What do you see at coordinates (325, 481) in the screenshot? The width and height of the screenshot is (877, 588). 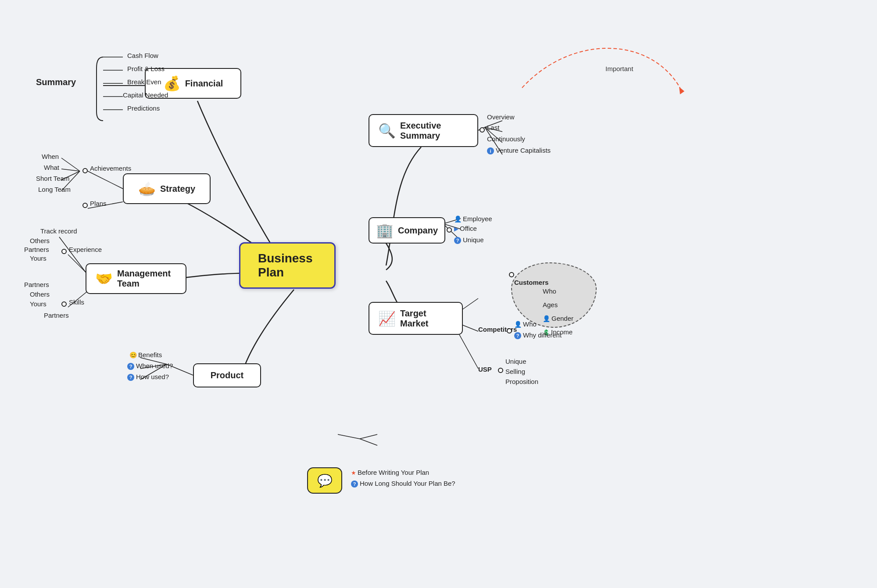 I see `quote-icon: 💬` at bounding box center [325, 481].